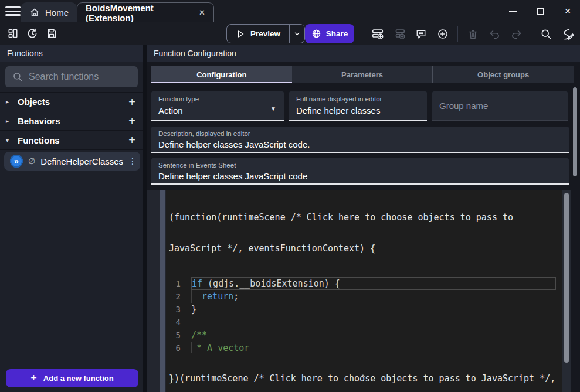 Image resolution: width=580 pixels, height=392 pixels. Describe the element at coordinates (297, 34) in the screenshot. I see `preview-dropdown-icon` at that location.